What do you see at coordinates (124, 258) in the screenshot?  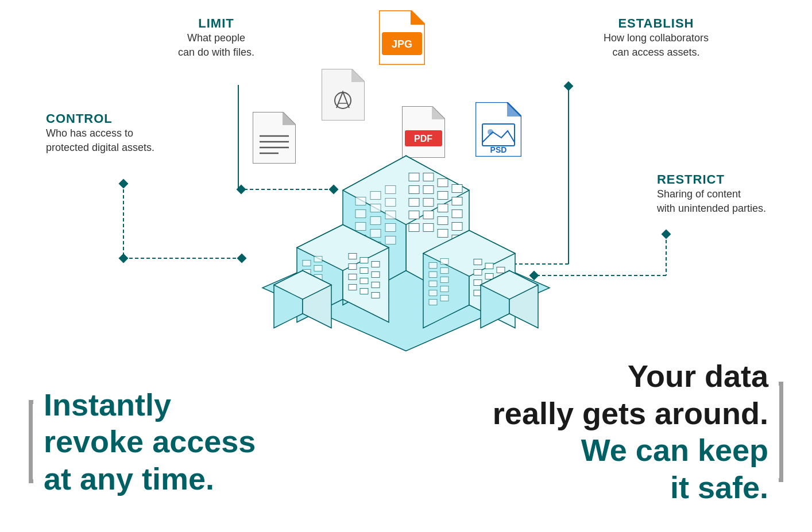 I see `dot-control-building` at bounding box center [124, 258].